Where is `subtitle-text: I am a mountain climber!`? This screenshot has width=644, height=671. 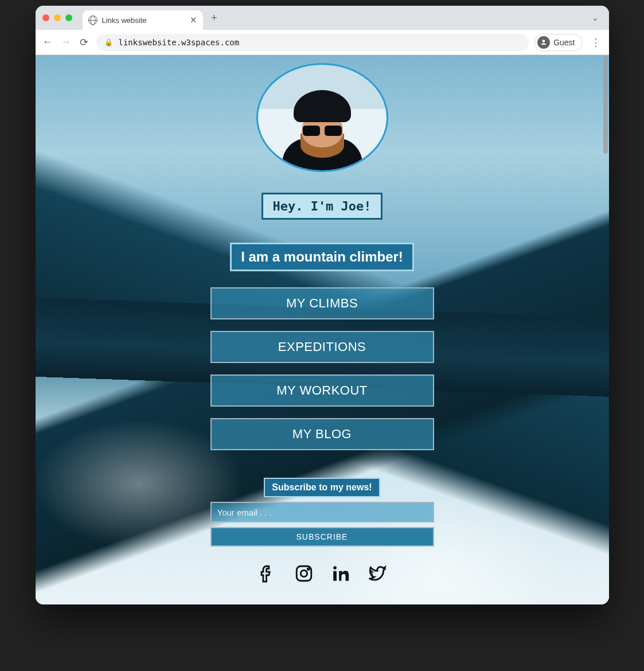 subtitle-text: I am a mountain climber! is located at coordinates (322, 257).